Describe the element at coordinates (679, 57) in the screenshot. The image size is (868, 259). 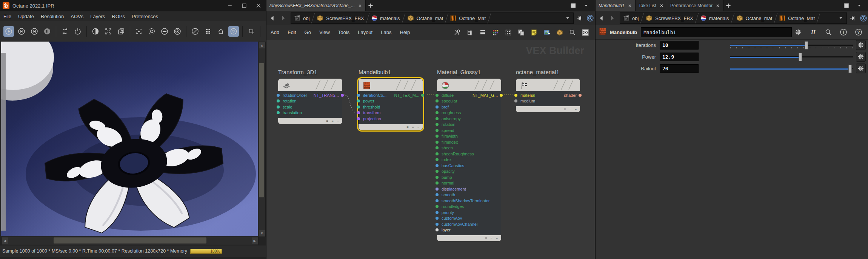
I see `param-value-field: 12.9` at that location.